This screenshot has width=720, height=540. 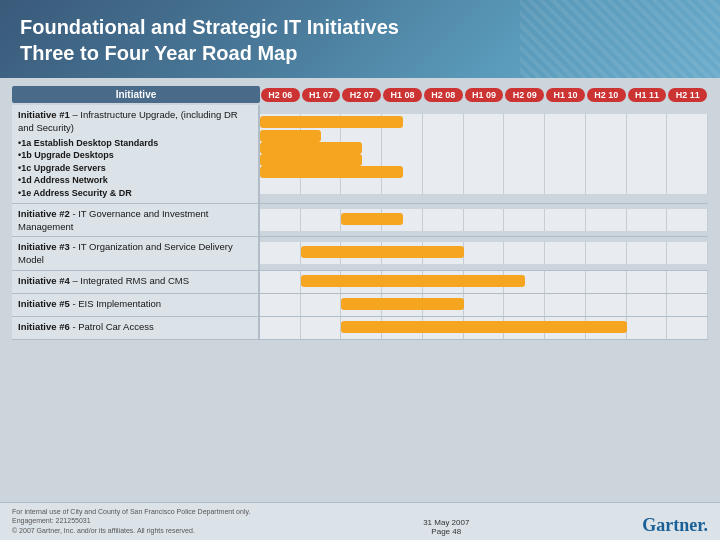 I want to click on period-header-h206: H2 06, so click(x=280, y=95).